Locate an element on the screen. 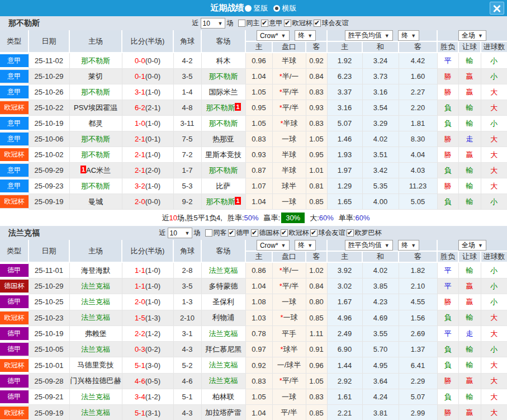 This screenshot has width=507, height=420. away-team: 科木 is located at coordinates (224, 60).